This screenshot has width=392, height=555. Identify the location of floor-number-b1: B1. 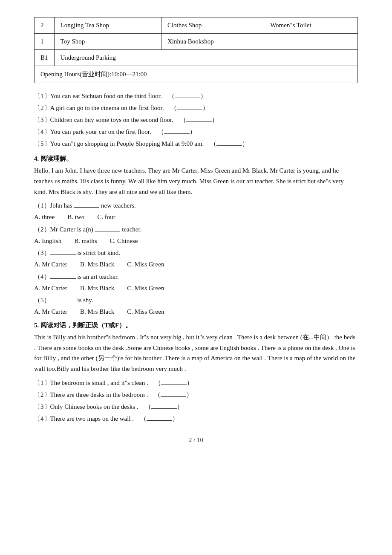
(44, 58).